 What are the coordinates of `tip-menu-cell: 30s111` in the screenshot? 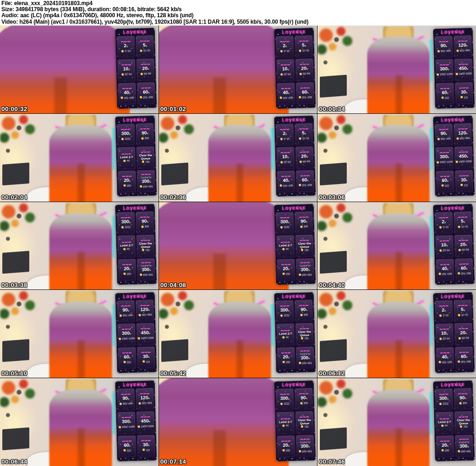 It's located at (464, 93).